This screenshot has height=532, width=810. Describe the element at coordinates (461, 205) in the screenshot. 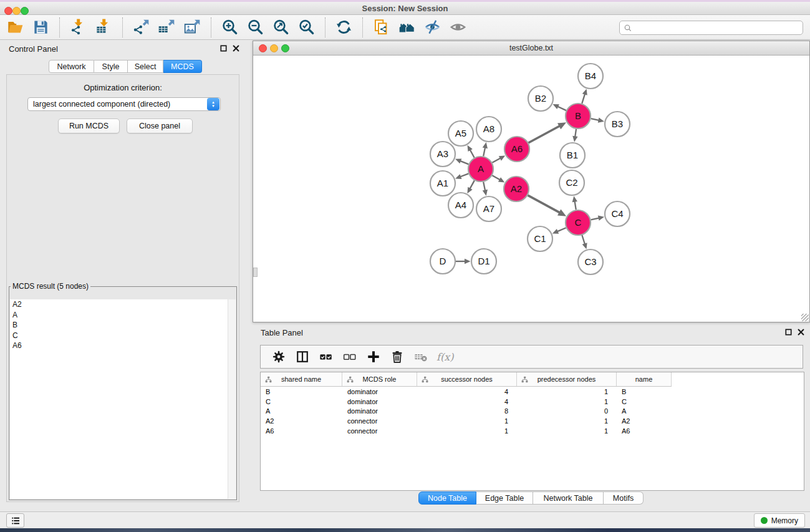

I see `graph-node-A4: A4` at that location.